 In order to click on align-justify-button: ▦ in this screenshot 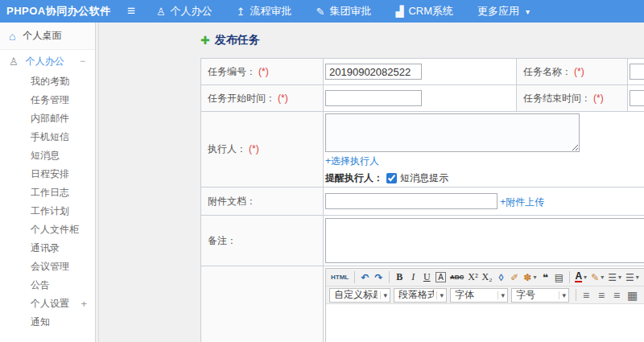, I will do `click(633, 295)`.